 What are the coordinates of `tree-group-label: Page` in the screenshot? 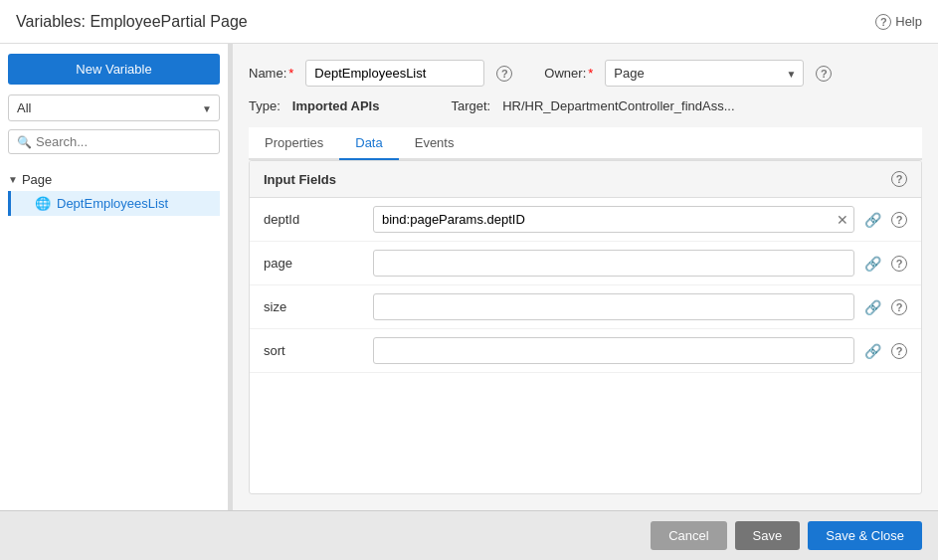 It's located at (37, 179).